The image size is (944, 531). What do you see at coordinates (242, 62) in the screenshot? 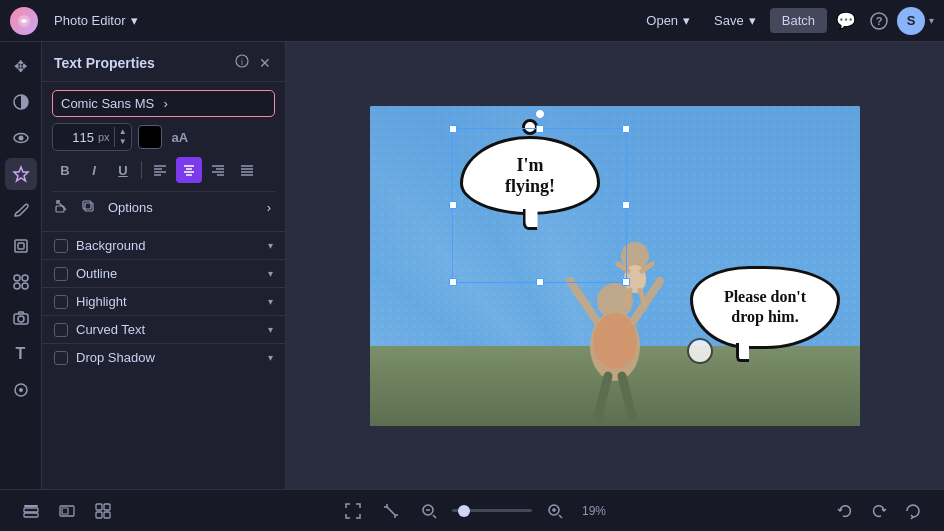
I see `panel-info-button: i` at bounding box center [242, 62].